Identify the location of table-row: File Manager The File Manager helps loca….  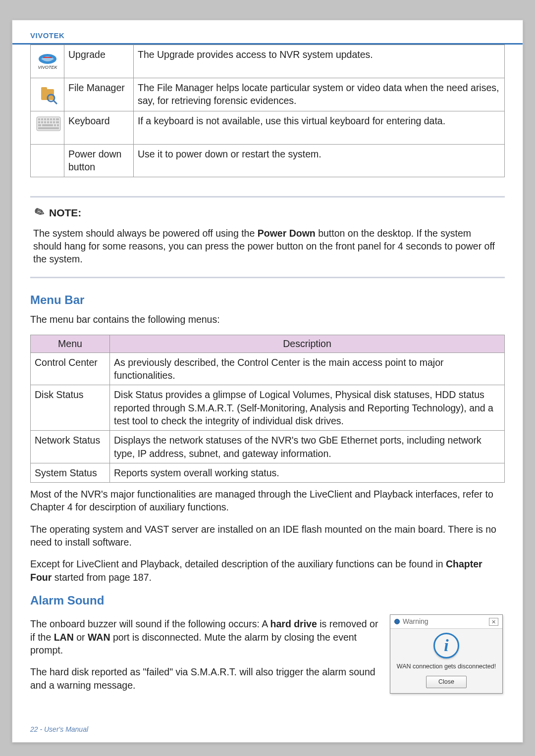
(268, 95).